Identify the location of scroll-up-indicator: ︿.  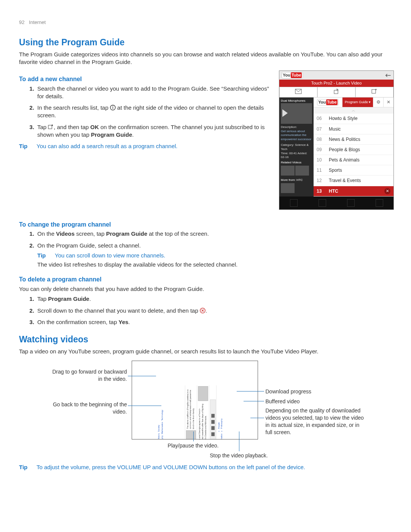
(354, 110).